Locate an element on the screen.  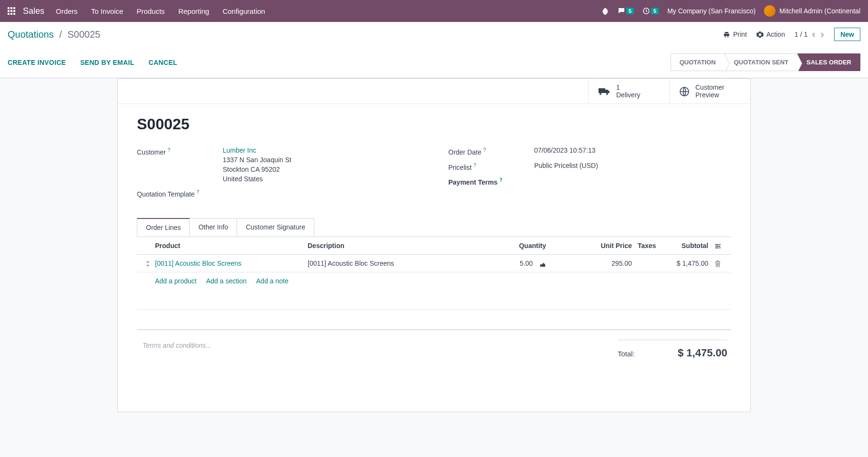
preview-bot: Preview is located at coordinates (710, 95).